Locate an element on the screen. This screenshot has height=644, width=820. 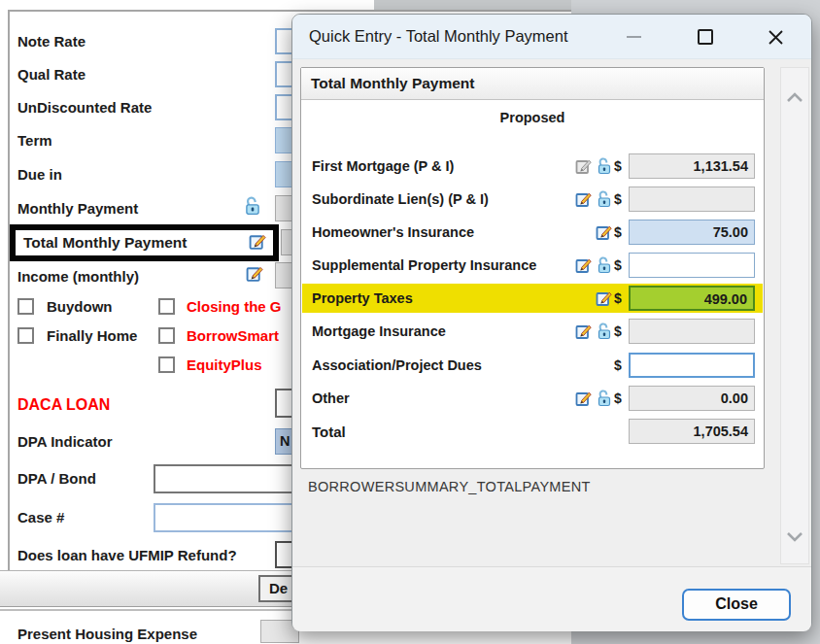
row-label: Total is located at coordinates (462, 431).